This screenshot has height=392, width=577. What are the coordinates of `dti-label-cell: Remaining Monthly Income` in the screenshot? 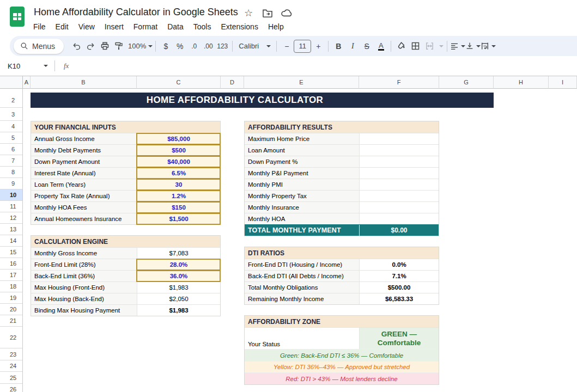 It's located at (302, 299).